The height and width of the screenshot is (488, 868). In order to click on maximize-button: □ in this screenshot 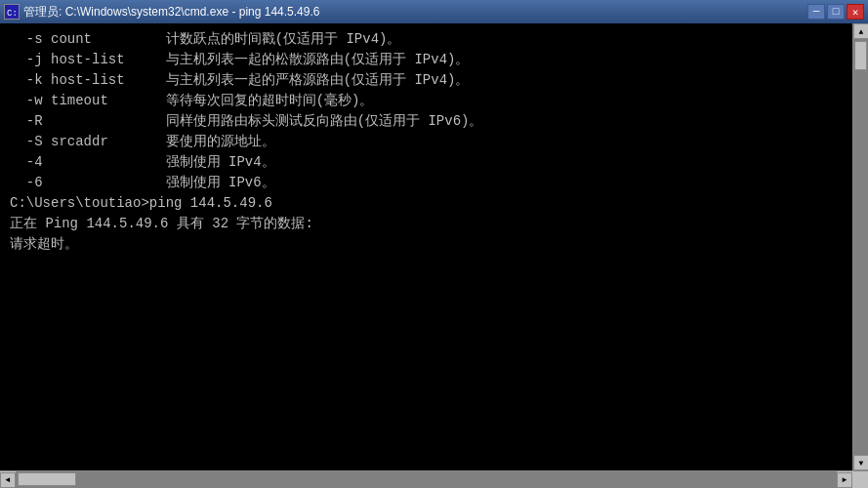, I will do `click(836, 12)`.